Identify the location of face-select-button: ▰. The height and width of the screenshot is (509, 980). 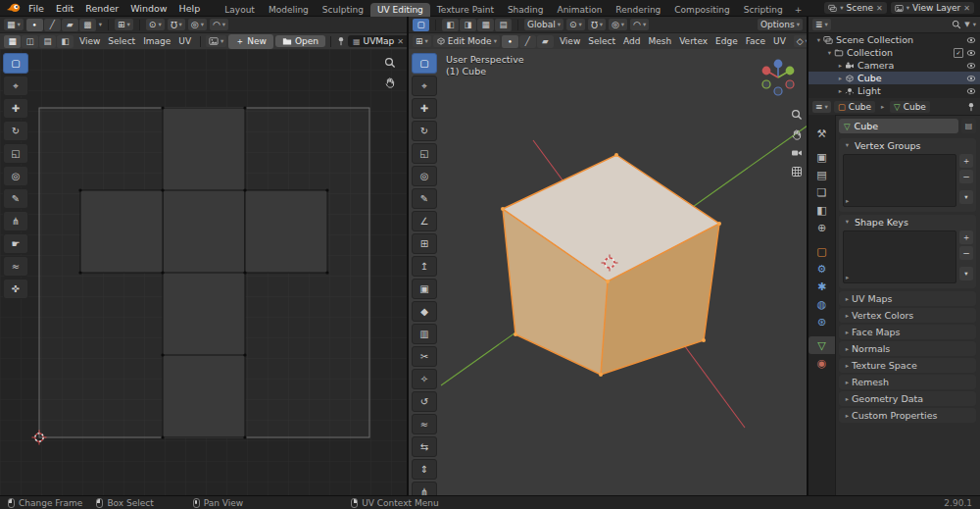
(545, 41).